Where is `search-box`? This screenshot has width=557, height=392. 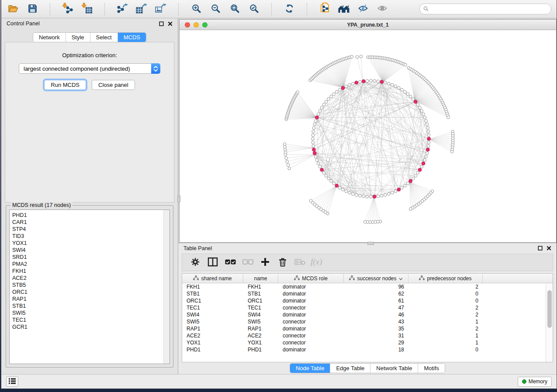
search-box is located at coordinates (485, 9).